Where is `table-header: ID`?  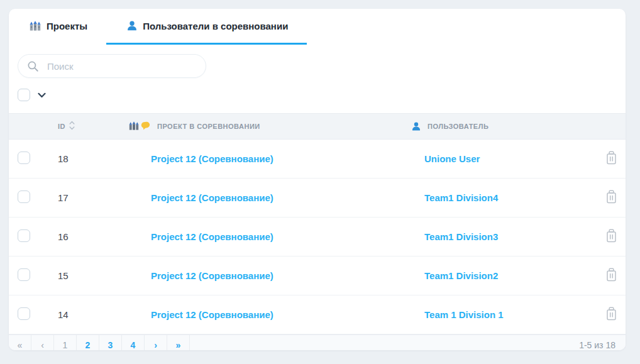
table-header: ID is located at coordinates (317, 126).